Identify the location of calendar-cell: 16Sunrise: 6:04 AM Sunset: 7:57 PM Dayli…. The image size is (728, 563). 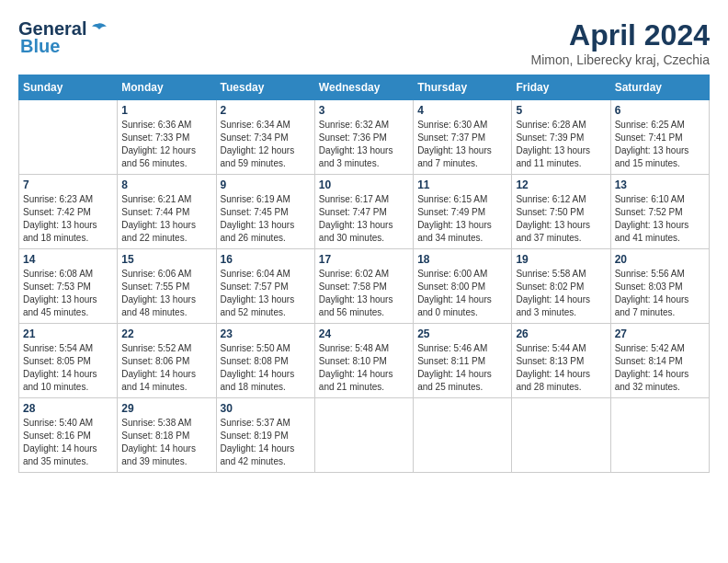
(265, 287).